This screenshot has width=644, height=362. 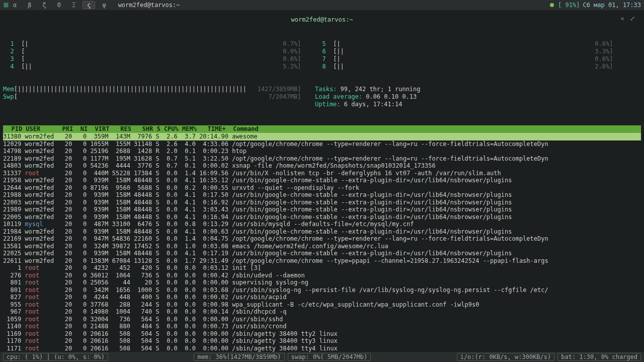 I want to click on terminal-title: worm2fed@tarvos:~, so click(x=322, y=20).